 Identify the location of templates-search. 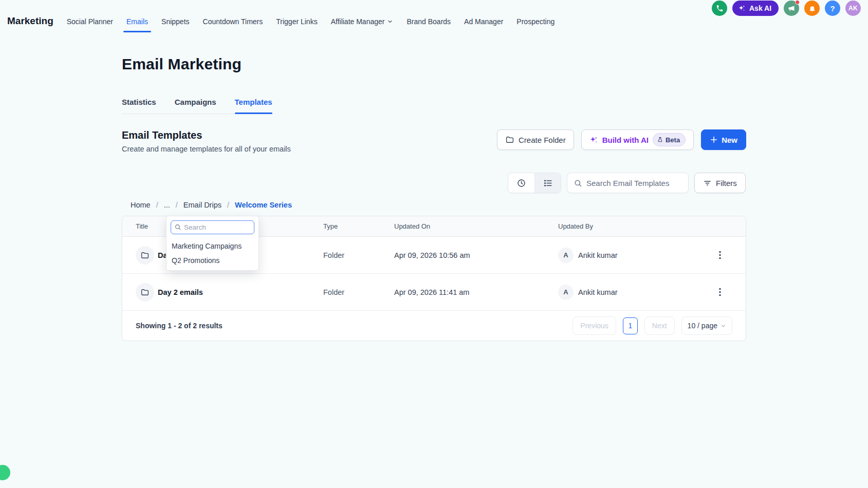
(628, 183).